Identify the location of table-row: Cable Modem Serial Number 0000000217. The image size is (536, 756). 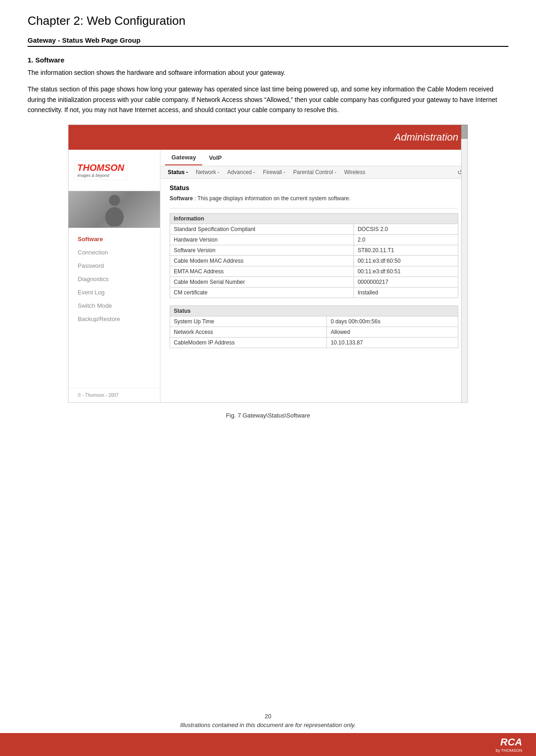
(314, 282).